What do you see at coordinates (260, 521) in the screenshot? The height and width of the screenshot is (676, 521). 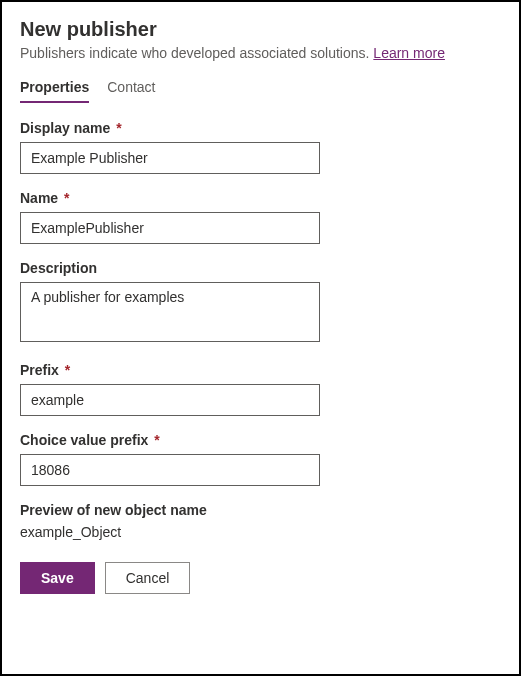 I see `field-preview: Preview of new object name example_Objec…` at bounding box center [260, 521].